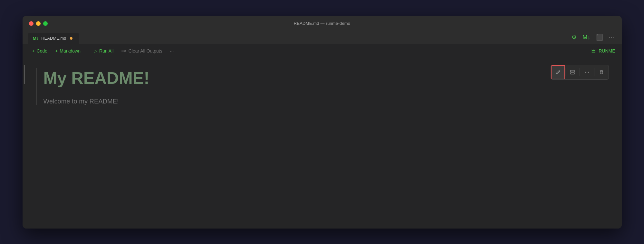 Image resolution: width=644 pixels, height=244 pixels. What do you see at coordinates (607, 51) in the screenshot?
I see `runme-badge-label: RUNME` at bounding box center [607, 51].